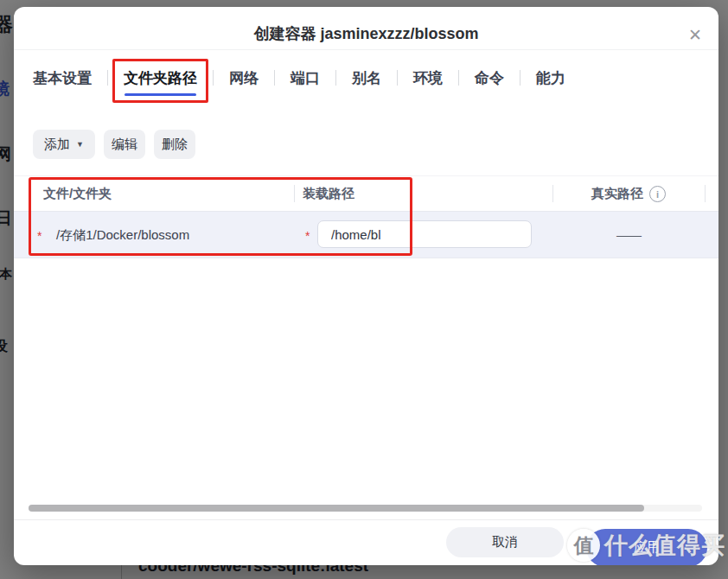 This screenshot has height=579, width=728. I want to click on tab-network: 网络, so click(244, 78).